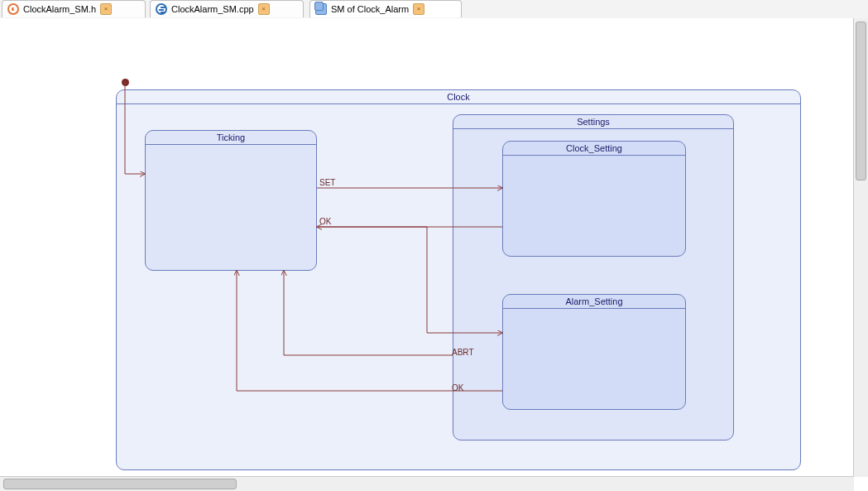 The width and height of the screenshot is (868, 491). I want to click on state-title: Ticking, so click(231, 137).